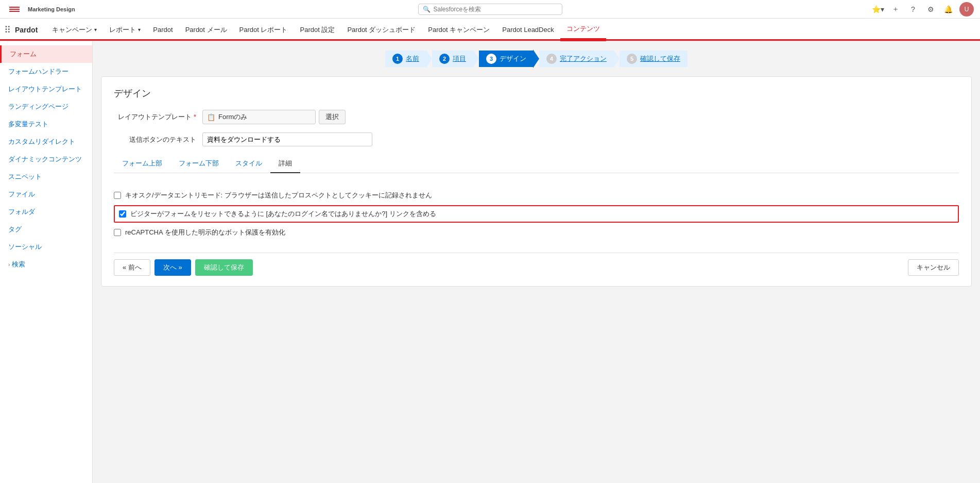 Image resolution: width=980 pixels, height=483 pixels. Describe the element at coordinates (46, 89) in the screenshot. I see `sidebar-item-layout-template: レイアウトテンプレート` at that location.